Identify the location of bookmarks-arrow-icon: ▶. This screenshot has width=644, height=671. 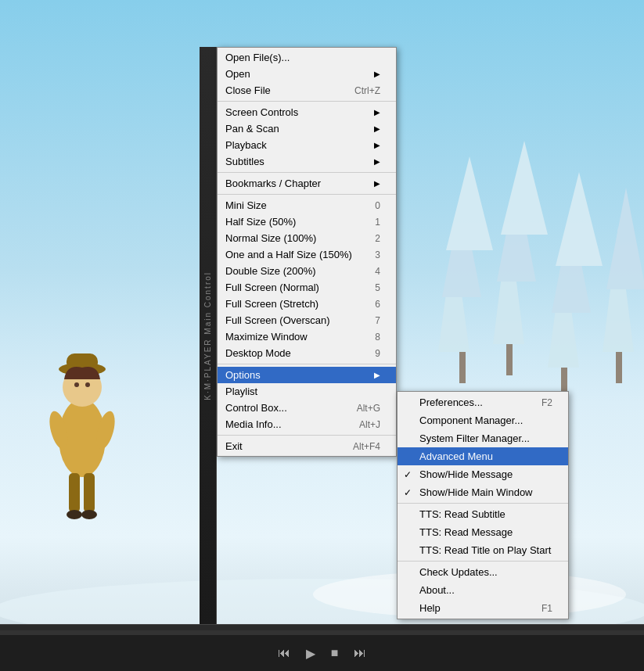
(377, 183).